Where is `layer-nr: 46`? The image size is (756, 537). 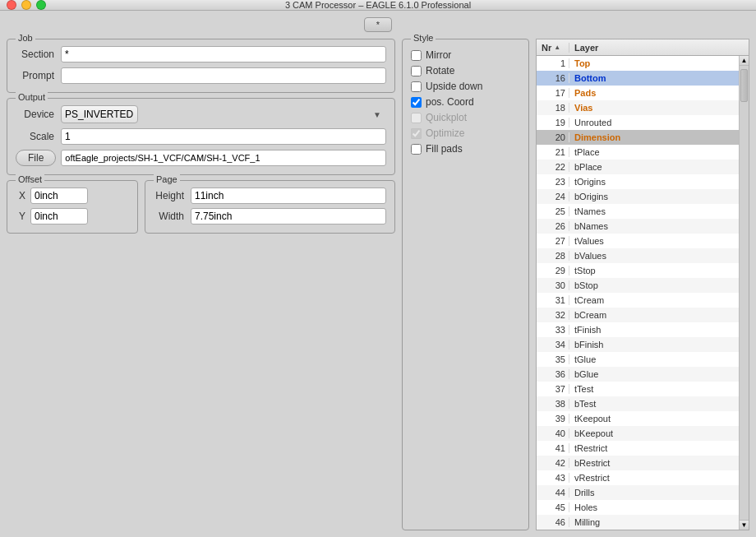 layer-nr: 46 is located at coordinates (553, 522).